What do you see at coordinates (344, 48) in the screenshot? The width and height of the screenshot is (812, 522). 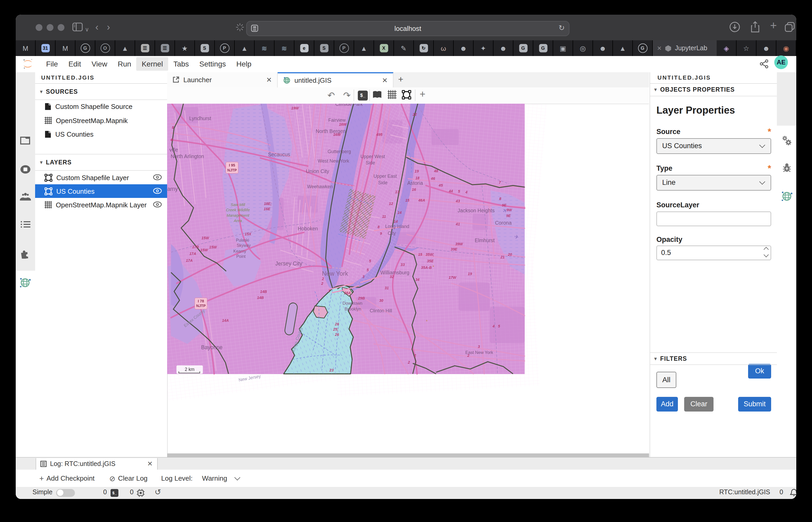 I see `pinned-tab: P` at bounding box center [344, 48].